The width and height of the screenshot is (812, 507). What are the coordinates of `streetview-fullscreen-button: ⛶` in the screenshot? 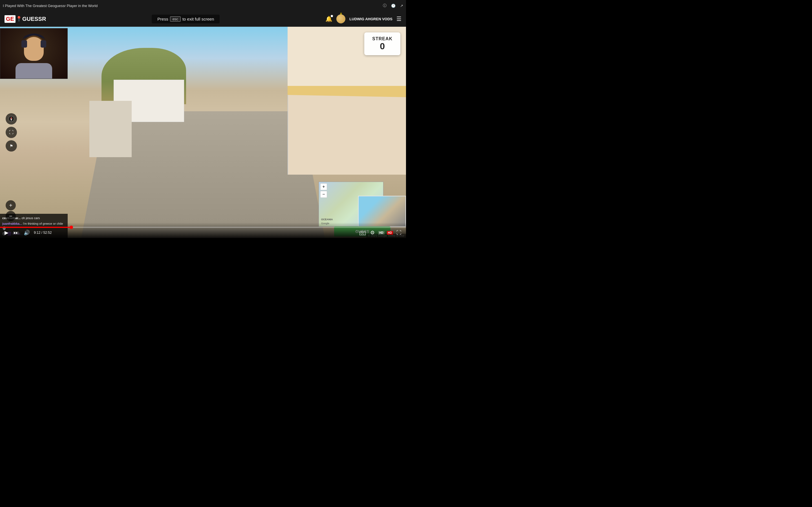 It's located at (11, 132).